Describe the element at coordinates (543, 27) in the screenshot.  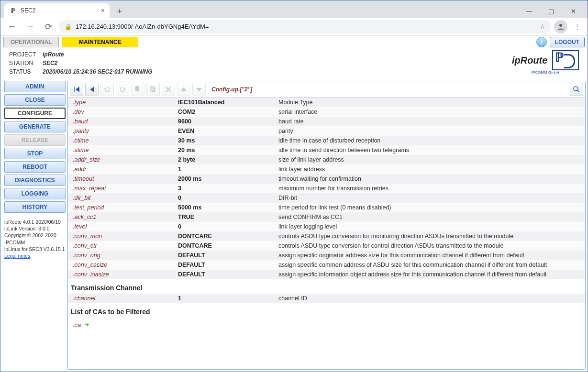
I see `star-icon: ☆` at that location.